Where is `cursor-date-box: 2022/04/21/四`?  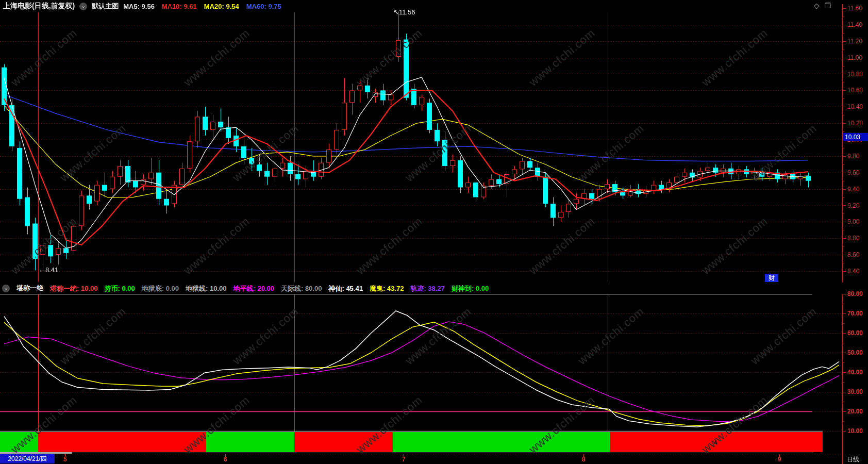
cursor-date-box: 2022/04/21/四 is located at coordinates (27, 459).